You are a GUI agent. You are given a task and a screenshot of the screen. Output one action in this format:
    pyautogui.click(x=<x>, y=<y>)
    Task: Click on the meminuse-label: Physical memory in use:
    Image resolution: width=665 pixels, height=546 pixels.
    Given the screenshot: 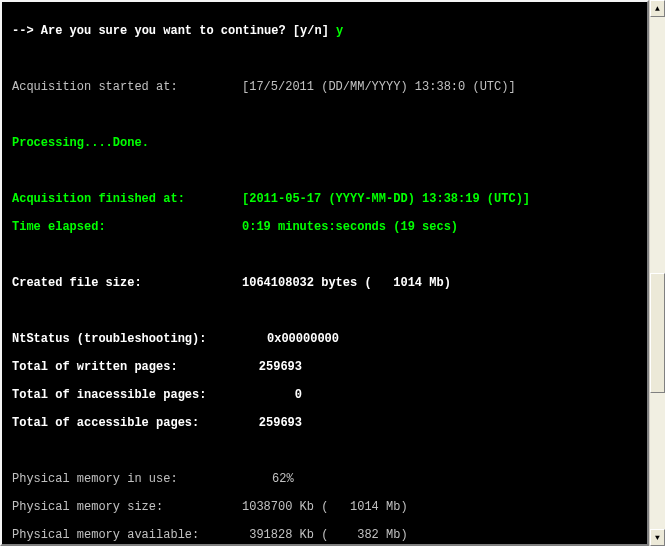 What is the action you would take?
    pyautogui.click(x=142, y=479)
    